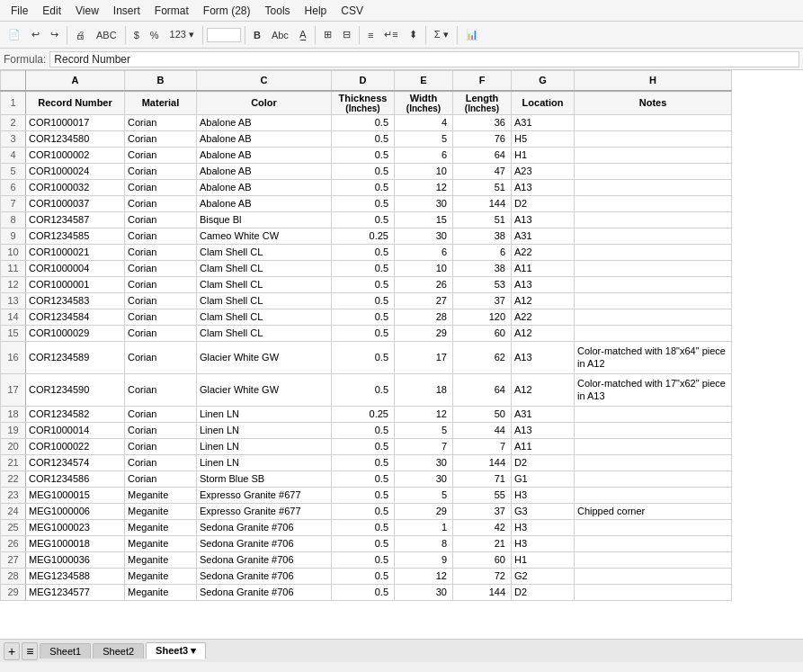 The width and height of the screenshot is (803, 672). What do you see at coordinates (264, 357) in the screenshot?
I see `cell-16-C: Glacier White GW` at bounding box center [264, 357].